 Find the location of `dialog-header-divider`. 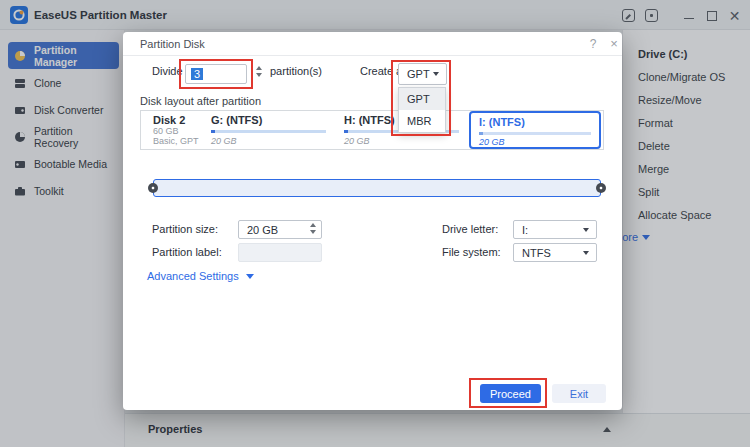

dialog-header-divider is located at coordinates (372, 56).